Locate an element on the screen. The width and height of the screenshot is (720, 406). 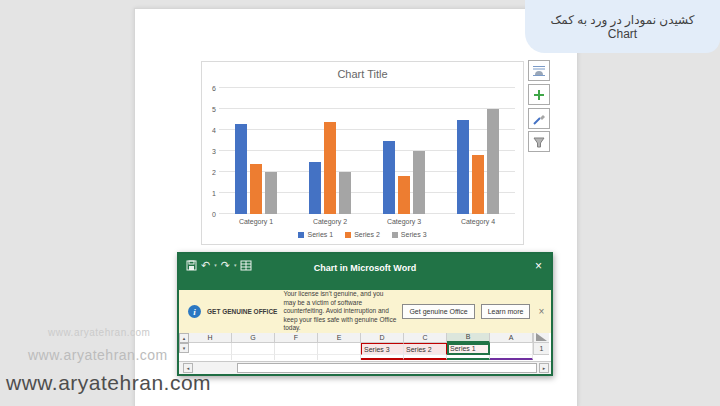
cell-b1: Series 1 is located at coordinates (468, 349).